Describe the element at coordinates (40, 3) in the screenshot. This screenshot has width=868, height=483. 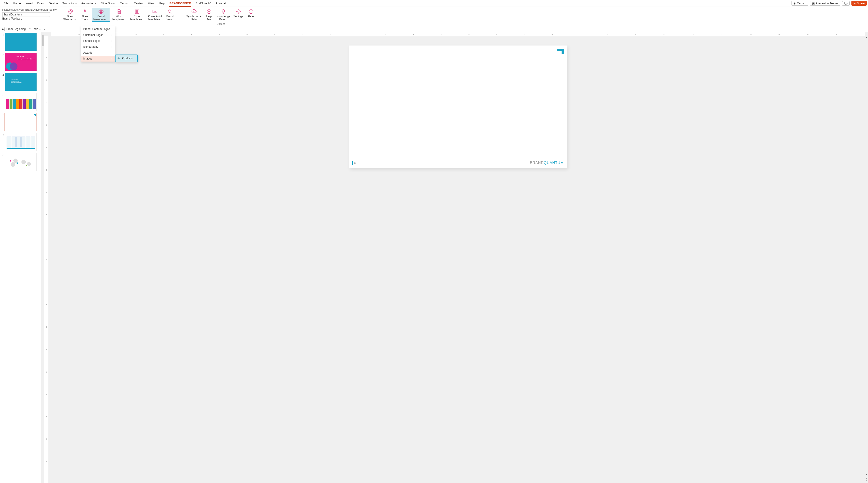
I see `tab-draw: Draw` at that location.